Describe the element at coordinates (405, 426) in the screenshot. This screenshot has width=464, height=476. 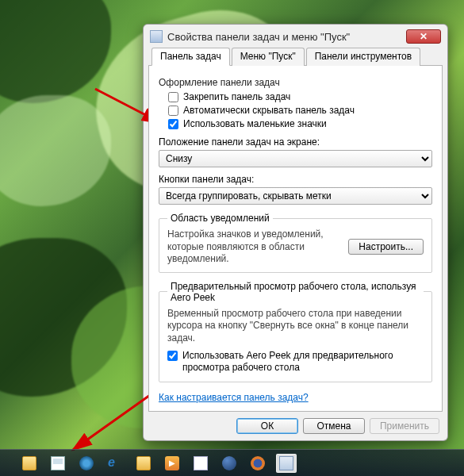
I see `apply-button: Применить` at that location.